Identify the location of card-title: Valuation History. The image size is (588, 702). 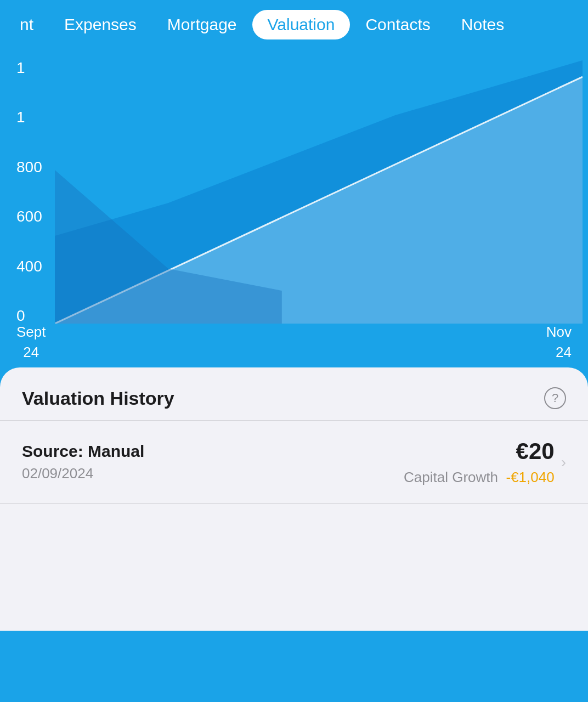
(98, 398).